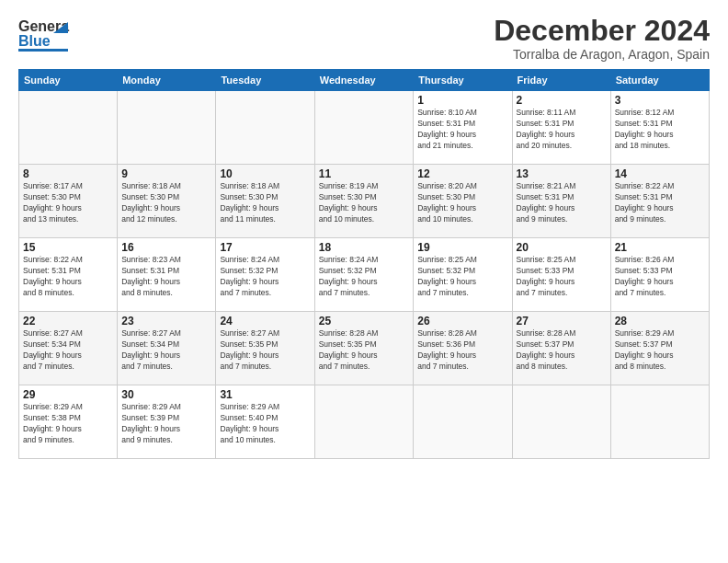  I want to click on day-number: 2, so click(562, 100).